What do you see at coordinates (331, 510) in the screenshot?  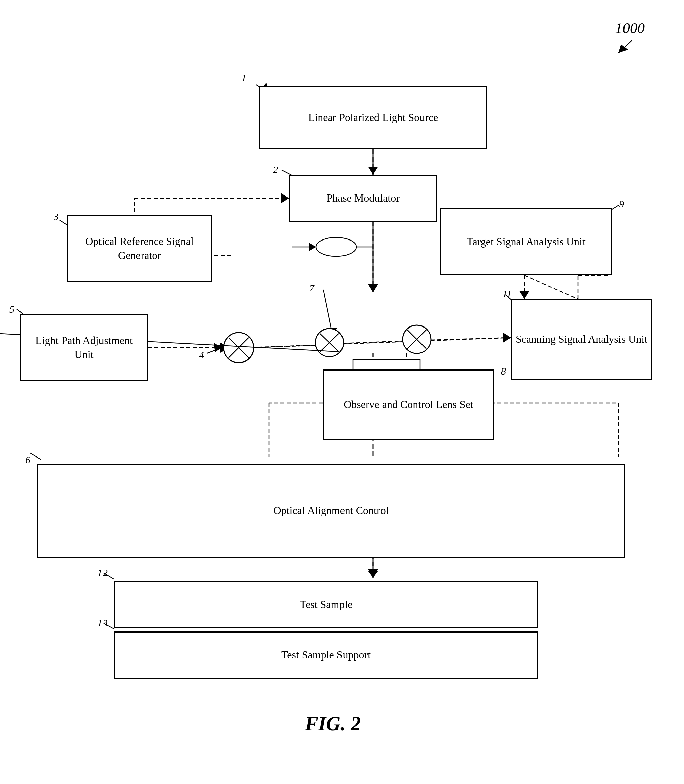 I see `optical-alignment-box: Optical Alignment Control` at bounding box center [331, 510].